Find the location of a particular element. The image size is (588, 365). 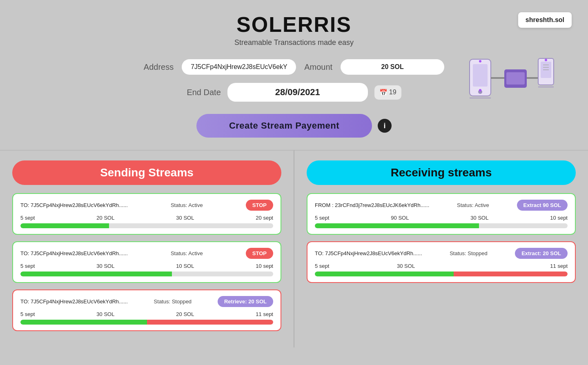

receiving-card-2-header: TO: 7J5CFp4NxjHrew2J8sEUcV6ekYdRh...... … is located at coordinates (441, 253).